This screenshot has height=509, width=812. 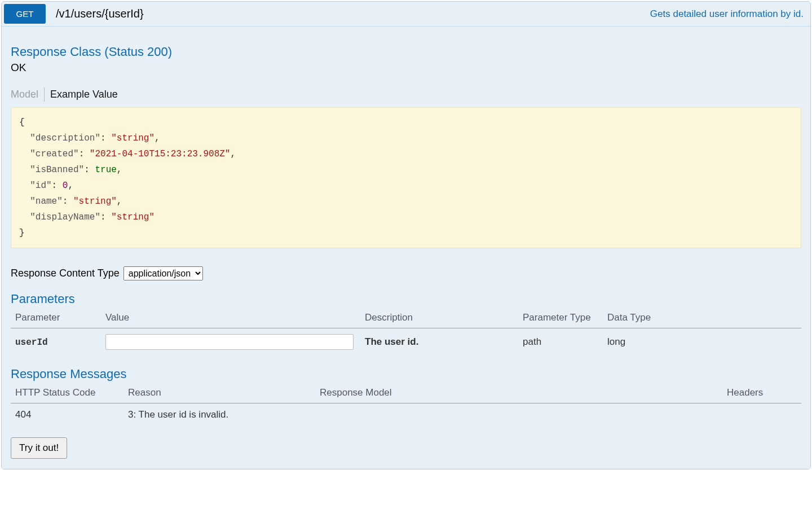 I want to click on parameter-type: path, so click(x=561, y=342).